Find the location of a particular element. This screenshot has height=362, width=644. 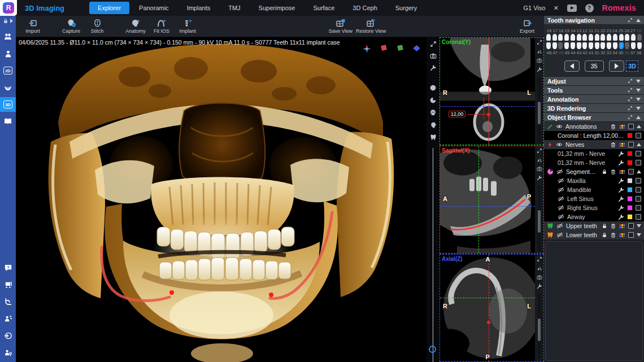

segmented-objects-row: Segmented o... is located at coordinates (594, 172).